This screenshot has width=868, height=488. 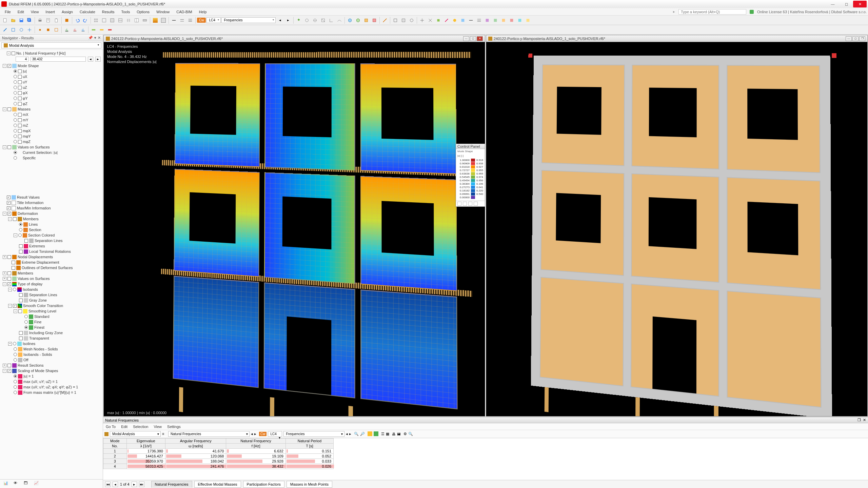 What do you see at coordinates (104, 20) in the screenshot?
I see `tool-b1` at bounding box center [104, 20].